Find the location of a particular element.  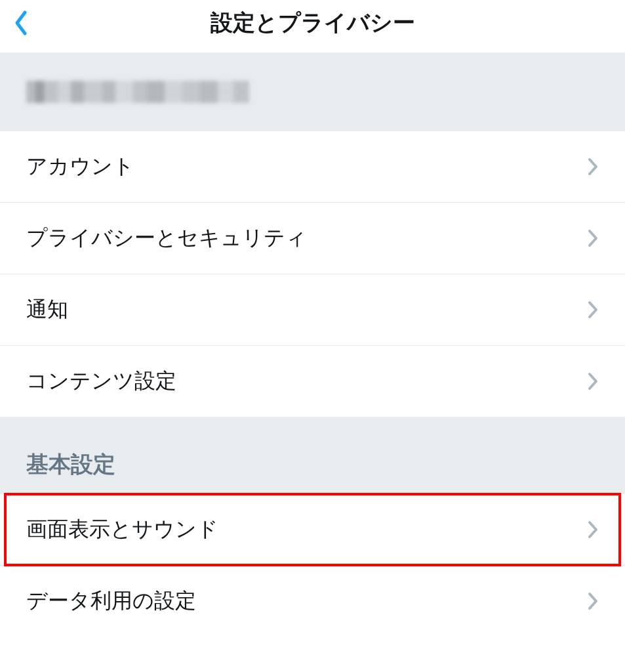

basic-settings-section-header: 基本設定 is located at coordinates (312, 455).